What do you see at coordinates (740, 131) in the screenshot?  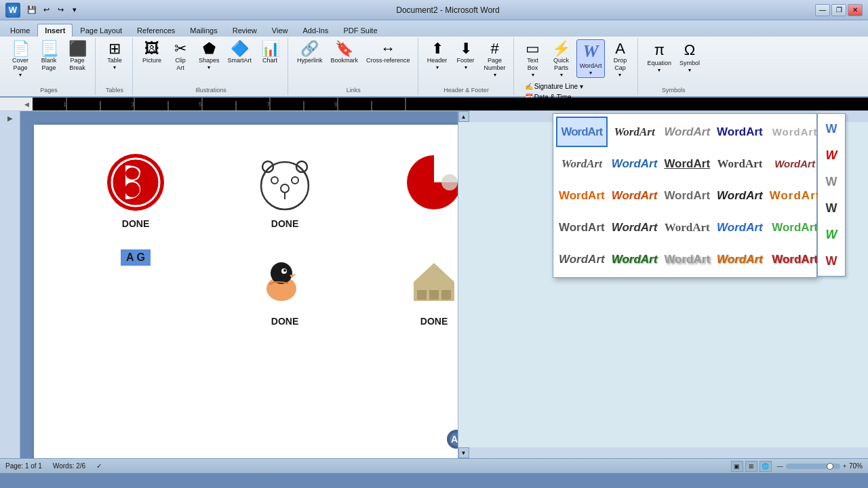 I see `wordart-style-4: WordArt` at bounding box center [740, 131].